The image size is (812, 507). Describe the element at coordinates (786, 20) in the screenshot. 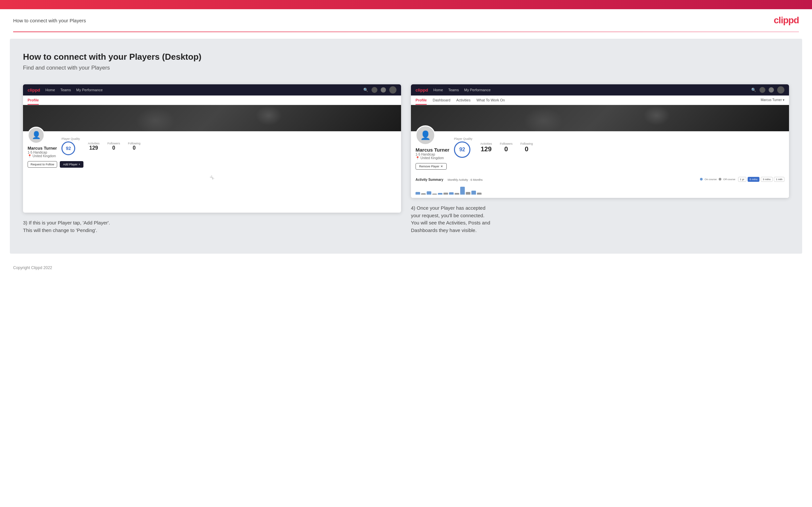

I see `clippd-logo: clippd` at that location.